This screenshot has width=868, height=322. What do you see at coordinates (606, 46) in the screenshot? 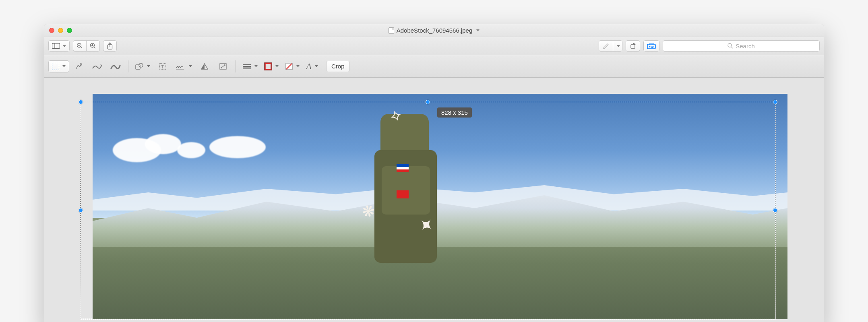
I see `highlight-button` at bounding box center [606, 46].